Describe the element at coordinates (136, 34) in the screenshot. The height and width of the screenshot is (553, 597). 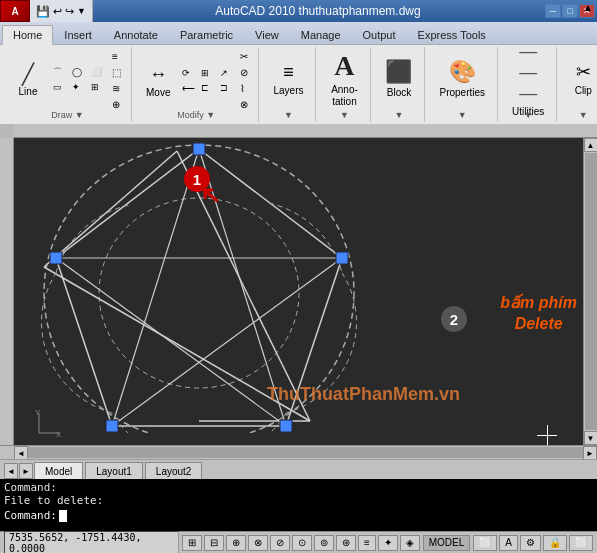
I see `tab-annotate: Annotate` at that location.